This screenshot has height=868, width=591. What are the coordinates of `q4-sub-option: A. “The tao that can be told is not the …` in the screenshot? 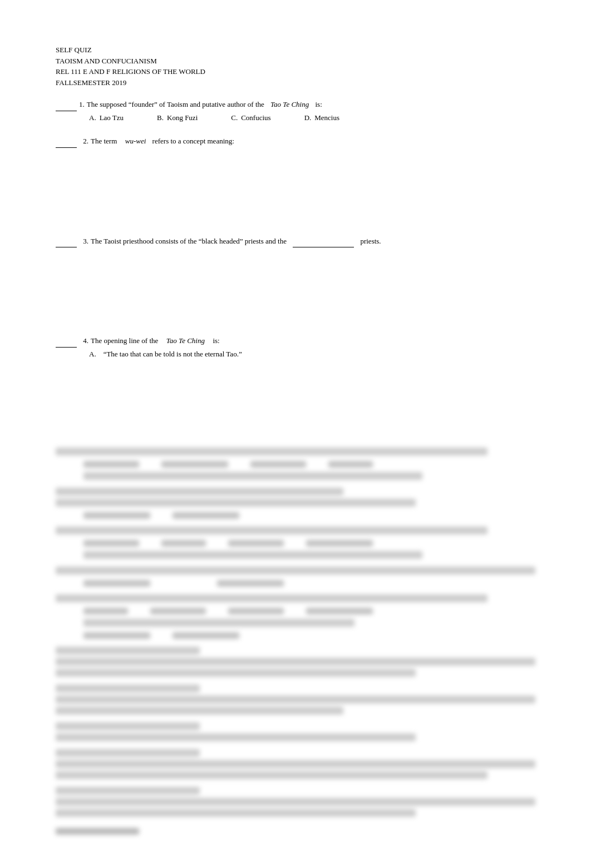 It's located at (312, 354).